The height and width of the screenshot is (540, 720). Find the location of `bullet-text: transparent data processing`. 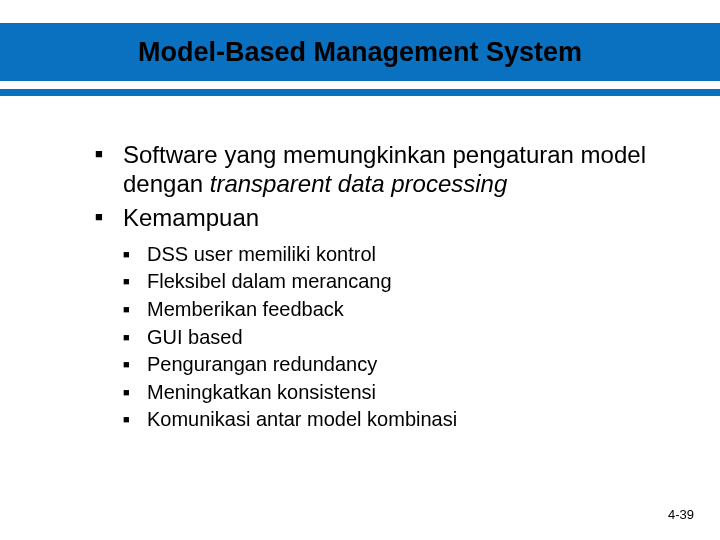

bullet-text: transparent data processing is located at coordinates (359, 184).